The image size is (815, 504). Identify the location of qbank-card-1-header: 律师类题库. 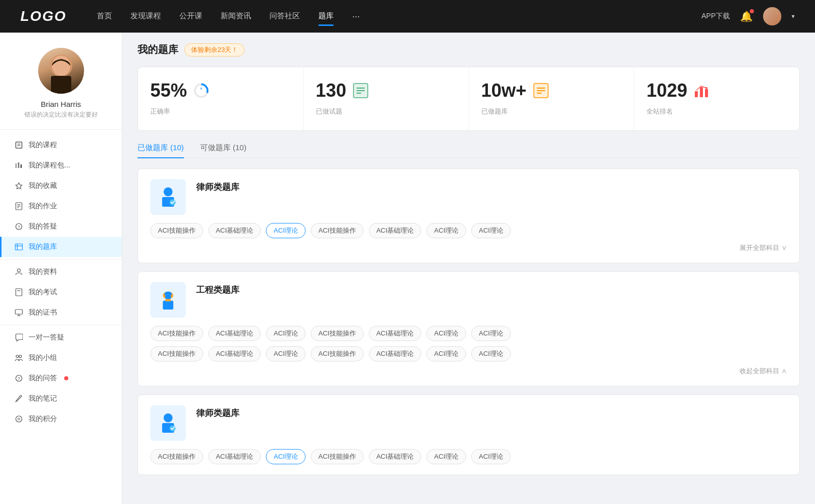
(469, 197).